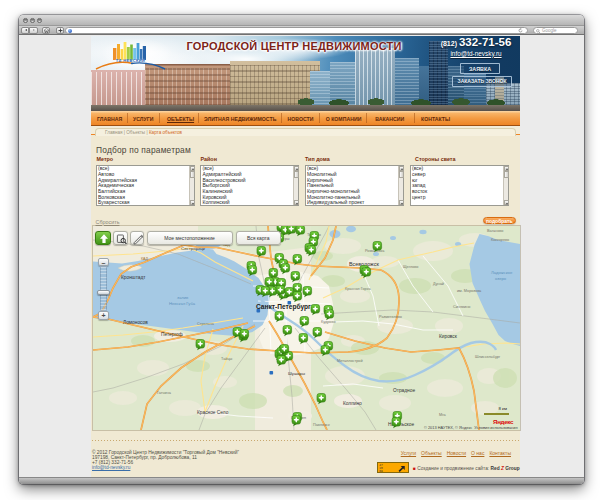  Describe the element at coordinates (488, 357) in the screenshot. I see `svg-text: Шлиссельбург` at that location.